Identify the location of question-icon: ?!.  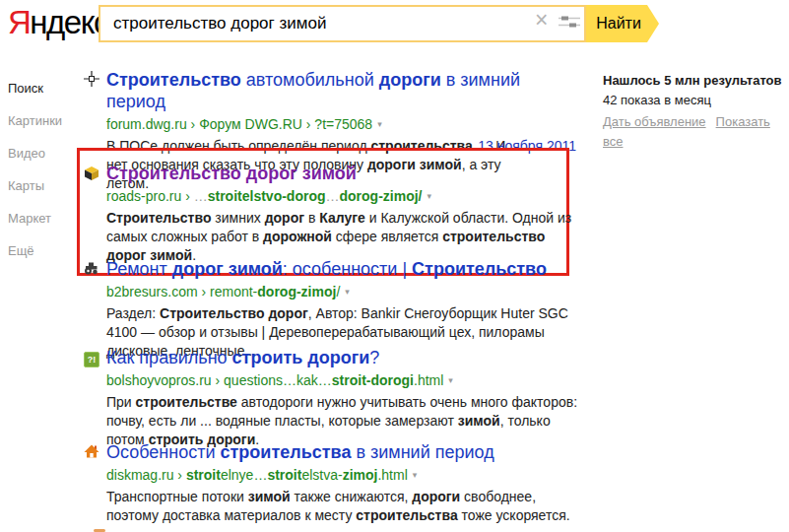
(92, 357).